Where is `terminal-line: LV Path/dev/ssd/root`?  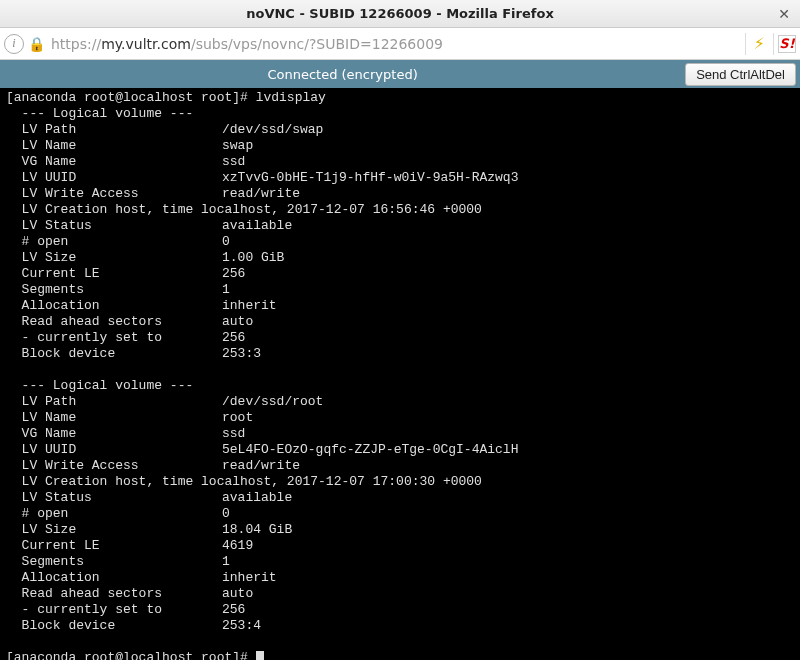 terminal-line: LV Path/dev/ssd/root is located at coordinates (400, 402).